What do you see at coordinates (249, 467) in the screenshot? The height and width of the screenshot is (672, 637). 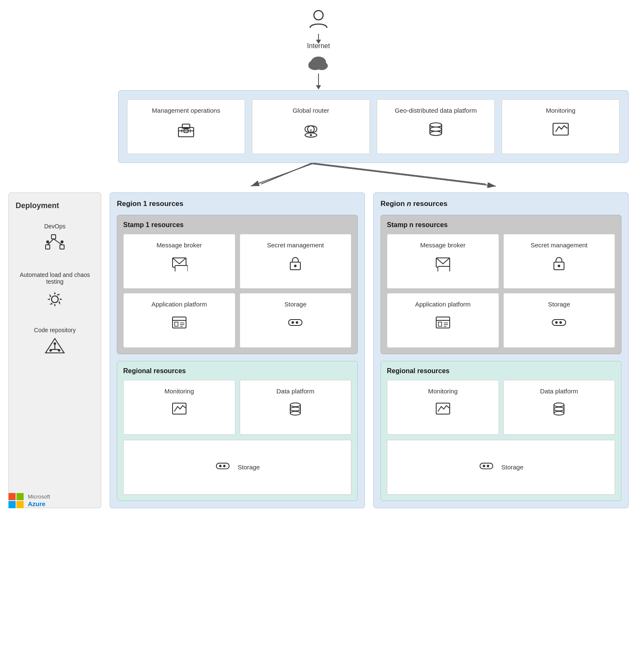 I see `storage-r1-label: Storage` at bounding box center [249, 467].